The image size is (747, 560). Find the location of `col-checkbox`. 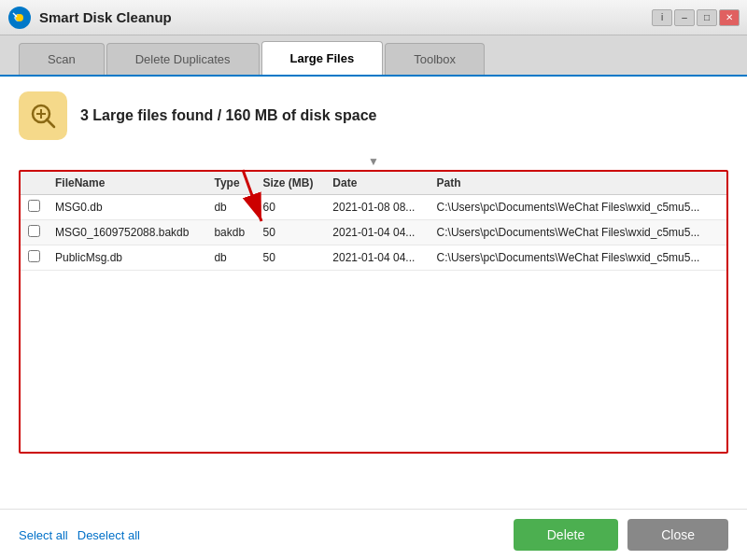

col-checkbox is located at coordinates (34, 183).